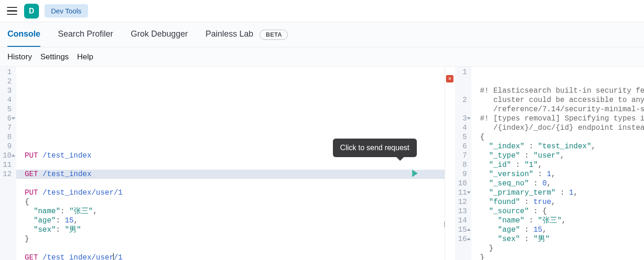 The width and height of the screenshot is (644, 260). What do you see at coordinates (66, 11) in the screenshot?
I see `breadcrumb-devtools: Dev Tools` at bounding box center [66, 11].